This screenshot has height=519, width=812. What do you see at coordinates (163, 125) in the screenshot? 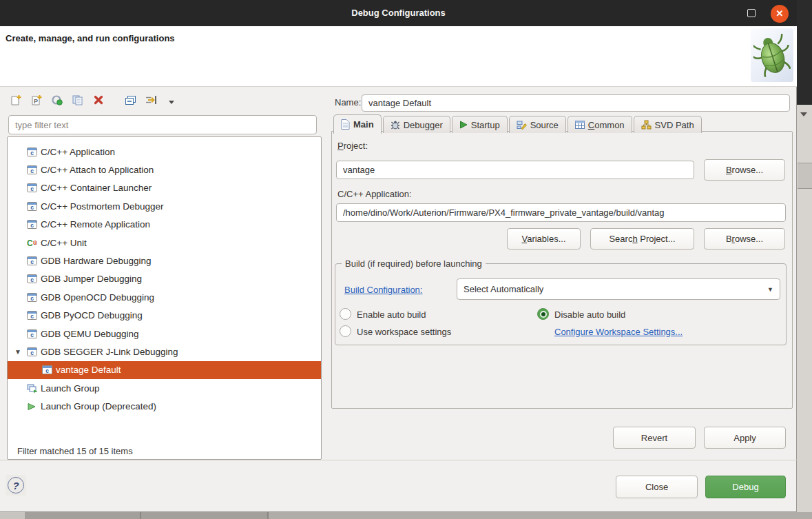
I see `filter-input` at bounding box center [163, 125].